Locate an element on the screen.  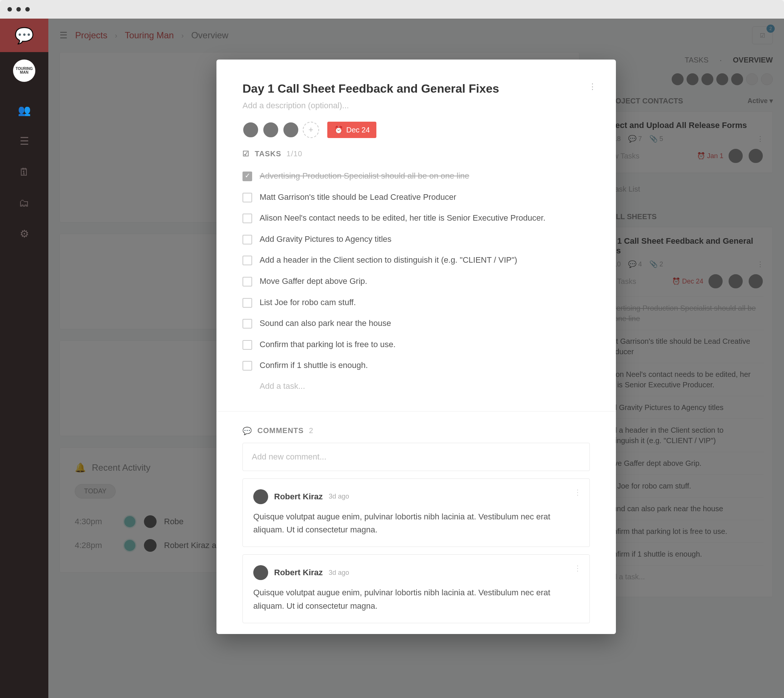
due-date-tag: ⏰Dec 24 is located at coordinates (352, 130).